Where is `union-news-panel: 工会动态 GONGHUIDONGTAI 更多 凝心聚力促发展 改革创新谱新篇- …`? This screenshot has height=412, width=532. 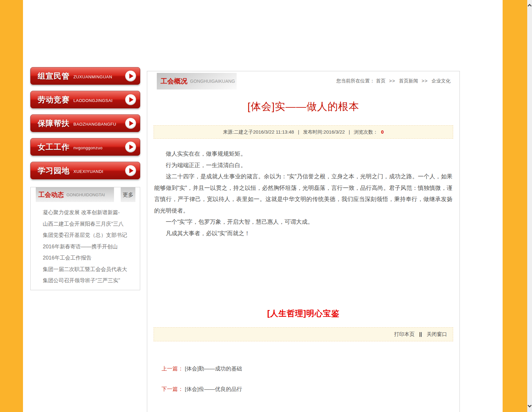 union-news-panel: 工会动态 GONGHUIDONGTAI 更多 凝心聚力促发展 改革创新谱新篇- … is located at coordinates (85, 238).